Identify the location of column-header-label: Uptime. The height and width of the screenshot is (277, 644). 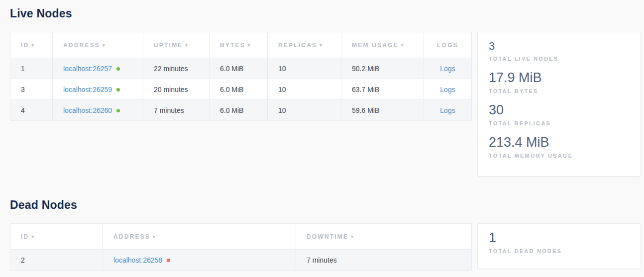
(168, 45).